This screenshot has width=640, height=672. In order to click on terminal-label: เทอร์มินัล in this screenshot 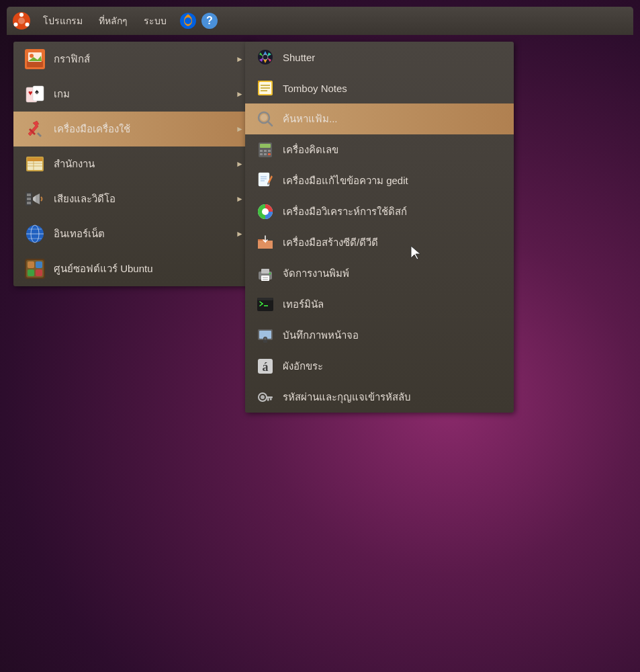, I will do `click(304, 304)`.